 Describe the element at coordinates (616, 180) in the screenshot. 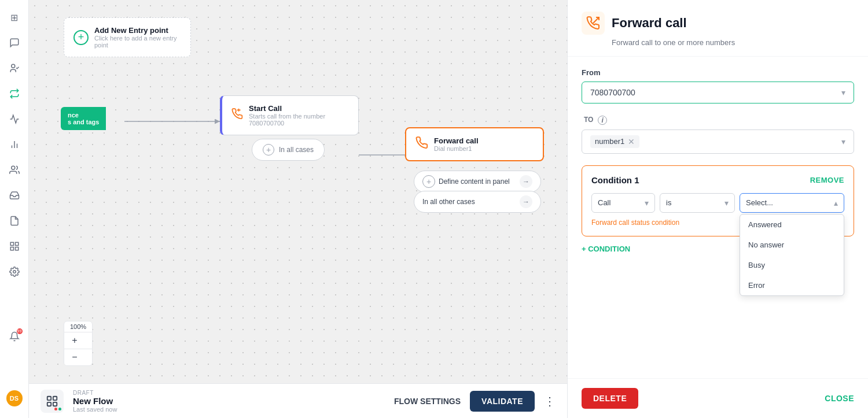

I see `condition-title: Condition 1` at that location.